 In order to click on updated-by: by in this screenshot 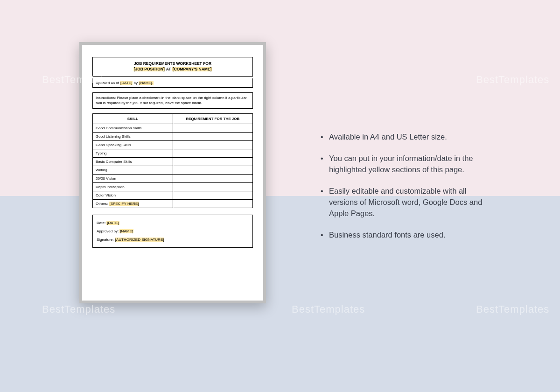, I will do `click(135, 83)`.